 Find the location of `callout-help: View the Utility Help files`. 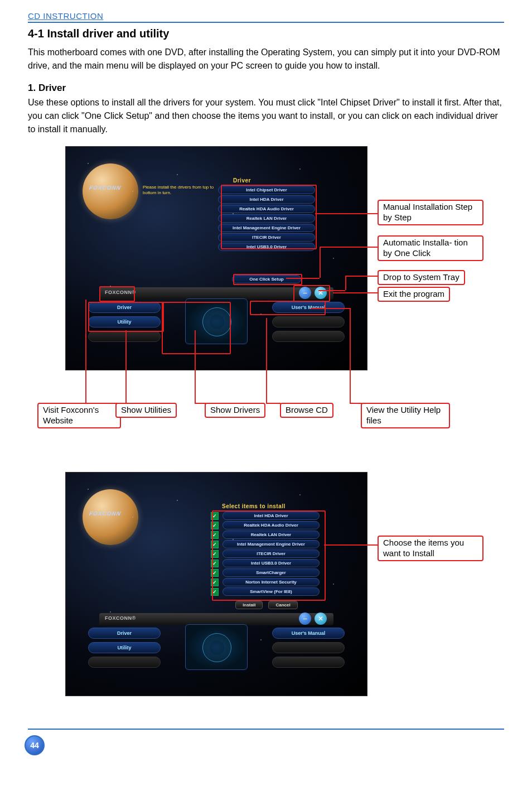

callout-help: View the Utility Help files is located at coordinates (405, 416).